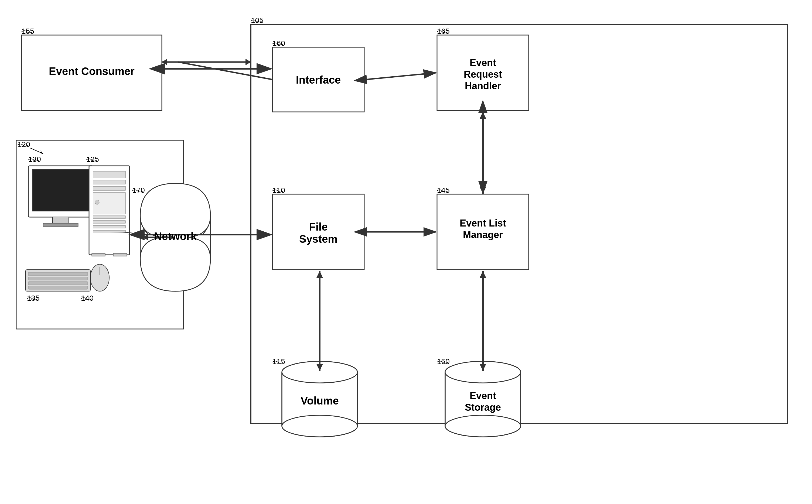  Describe the element at coordinates (318, 80) in the screenshot. I see `svg-text: Interface` at that location.